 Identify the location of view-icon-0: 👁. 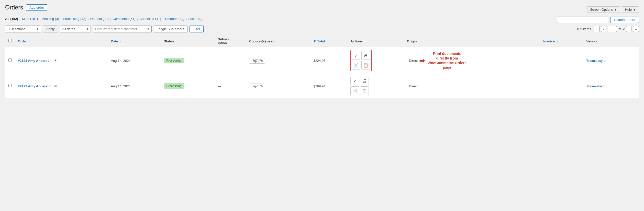
(56, 61).